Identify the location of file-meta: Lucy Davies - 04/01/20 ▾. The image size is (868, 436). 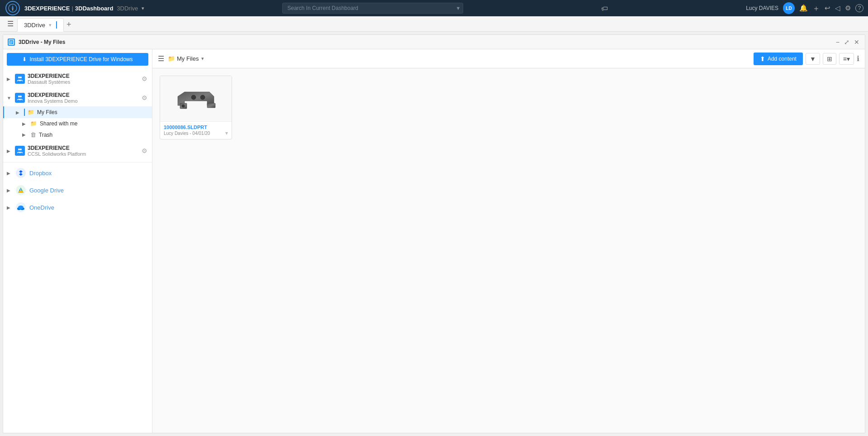
(196, 133).